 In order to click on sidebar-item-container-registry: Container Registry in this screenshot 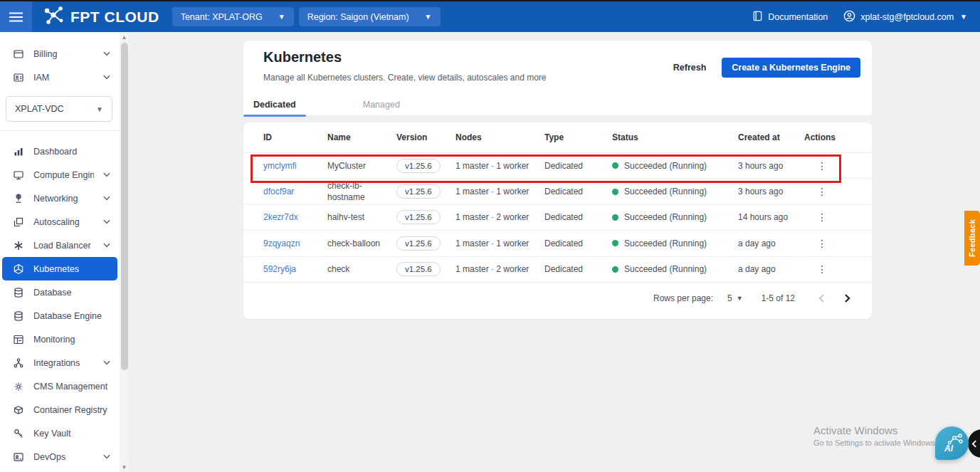, I will do `click(60, 410)`.